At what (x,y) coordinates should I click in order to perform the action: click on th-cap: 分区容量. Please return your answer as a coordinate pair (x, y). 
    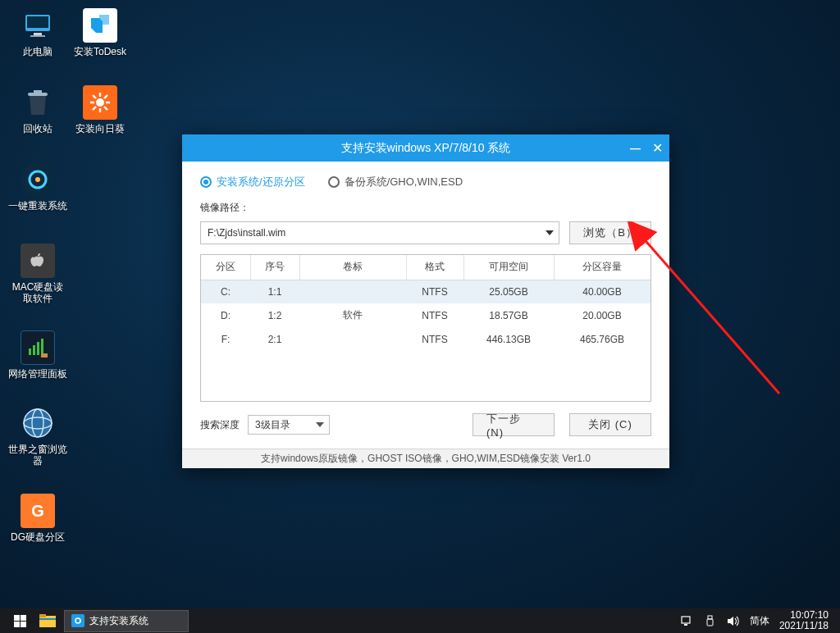
    Looking at the image, I should click on (602, 267).